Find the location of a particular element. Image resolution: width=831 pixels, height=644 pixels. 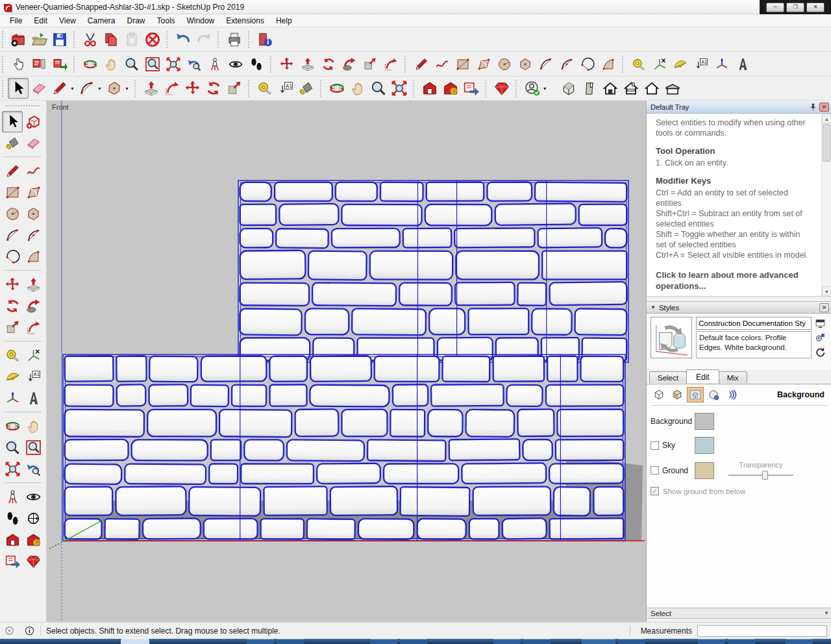

position-camera-button is located at coordinates (215, 64).